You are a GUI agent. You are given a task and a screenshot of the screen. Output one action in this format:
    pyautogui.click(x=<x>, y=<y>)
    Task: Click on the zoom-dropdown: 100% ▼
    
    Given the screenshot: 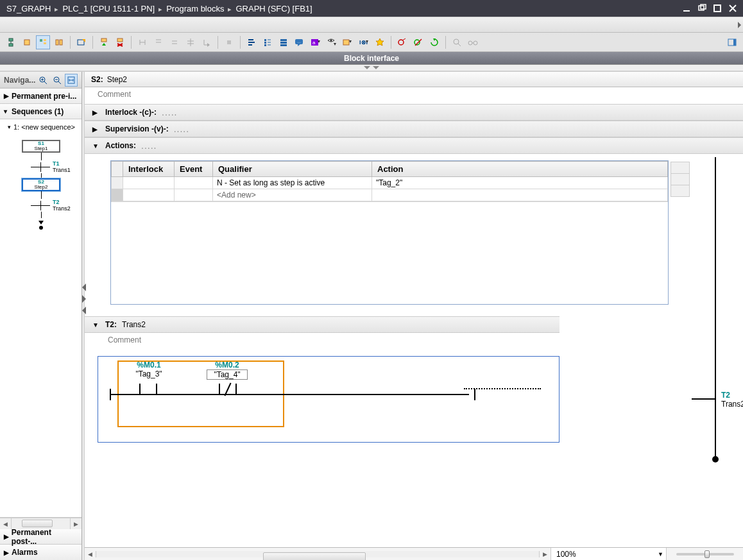 What is the action you would take?
    pyautogui.click(x=608, y=554)
    